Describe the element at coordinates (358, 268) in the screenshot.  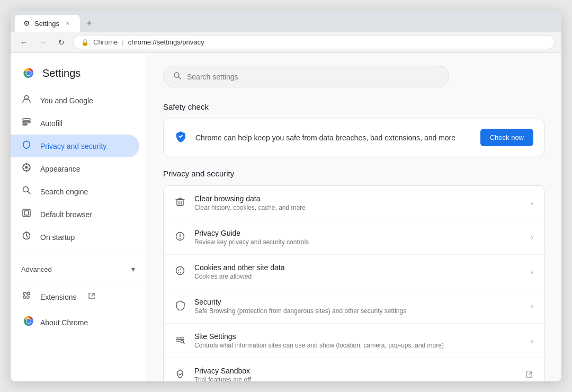
I see `cookies-title: Cookies and other site data` at that location.